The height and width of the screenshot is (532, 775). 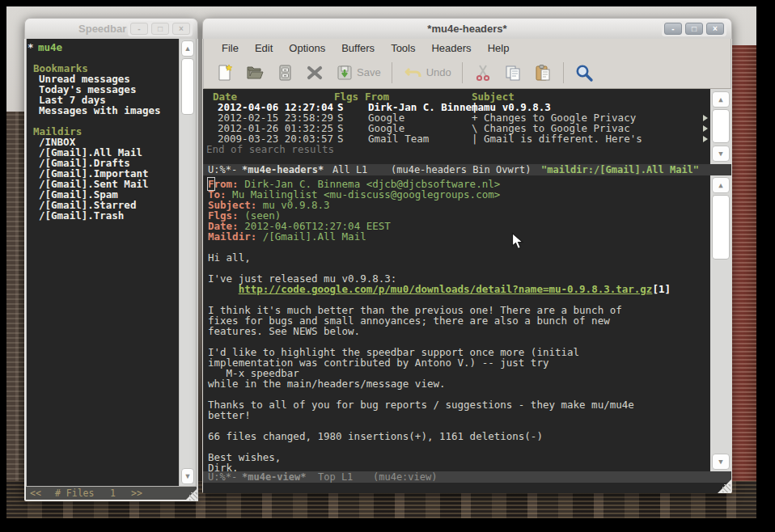 I want to click on expander-icon: *, so click(x=31, y=47).